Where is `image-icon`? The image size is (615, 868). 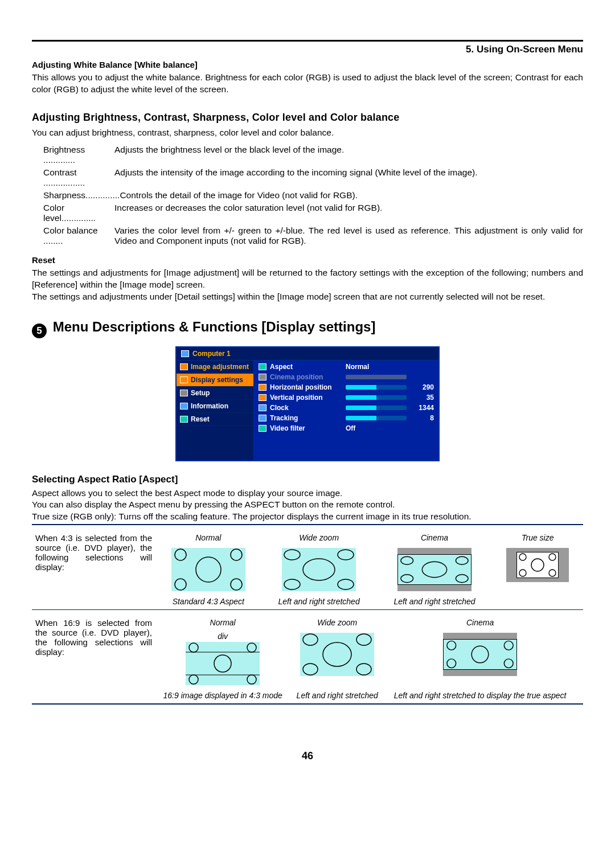
image-icon is located at coordinates (184, 367).